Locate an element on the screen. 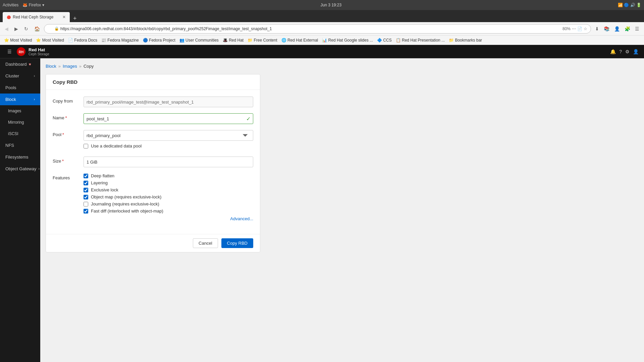  sidebar-item-dashboard: Dashboard ♥ is located at coordinates (20, 64).